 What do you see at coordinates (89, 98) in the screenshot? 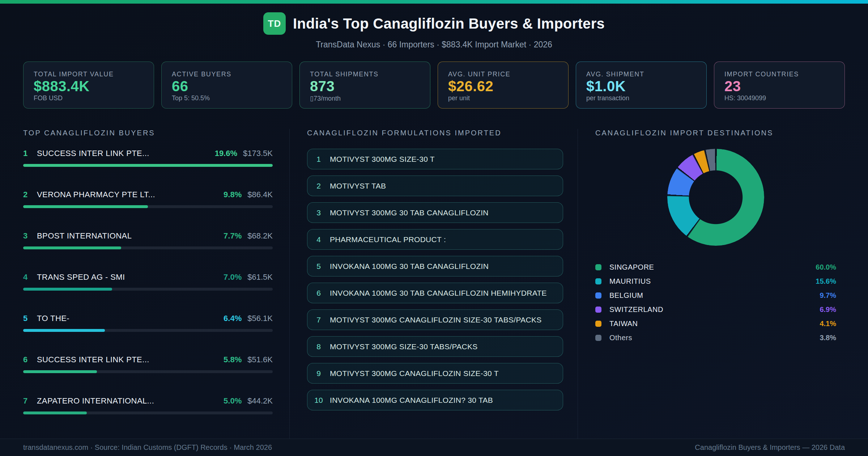
I see `stat-sub-total-import-value: FOB USD` at bounding box center [89, 98].